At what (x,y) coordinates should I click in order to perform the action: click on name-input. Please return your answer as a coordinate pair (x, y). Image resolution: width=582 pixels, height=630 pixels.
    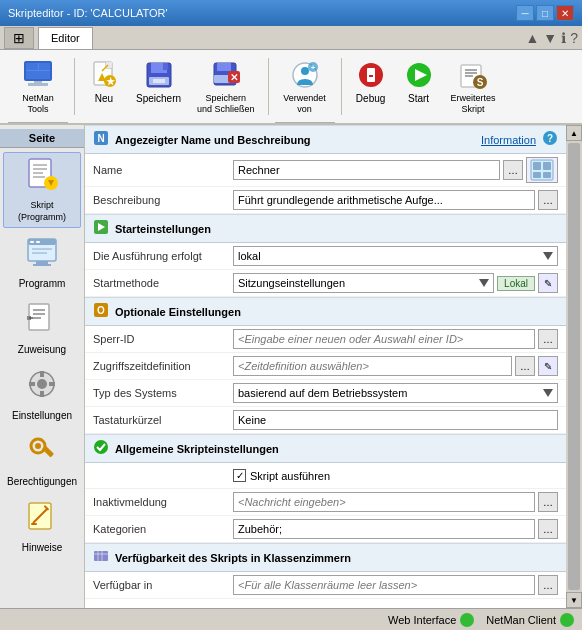
    Looking at the image, I should click on (366, 170).